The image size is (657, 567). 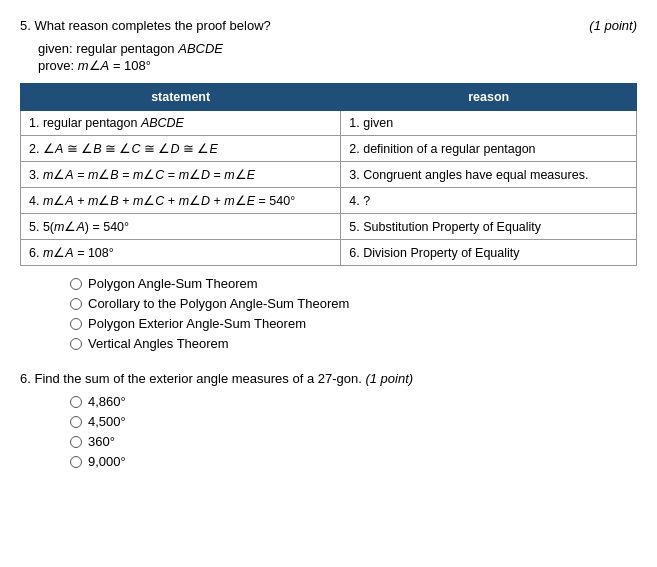 I want to click on given-block: given: regular pentagon ABCDE prove: m∠A…, so click(x=338, y=57).